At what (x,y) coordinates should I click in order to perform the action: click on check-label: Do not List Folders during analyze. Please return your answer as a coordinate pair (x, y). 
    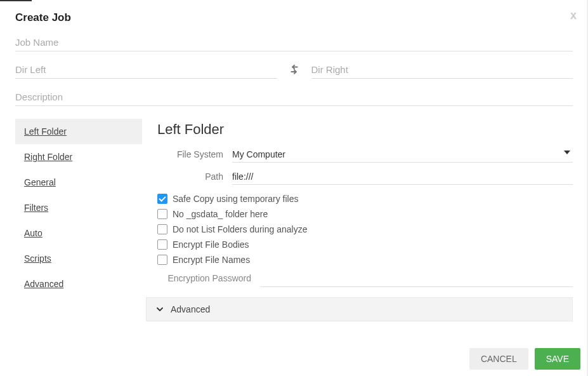
    Looking at the image, I should click on (240, 229).